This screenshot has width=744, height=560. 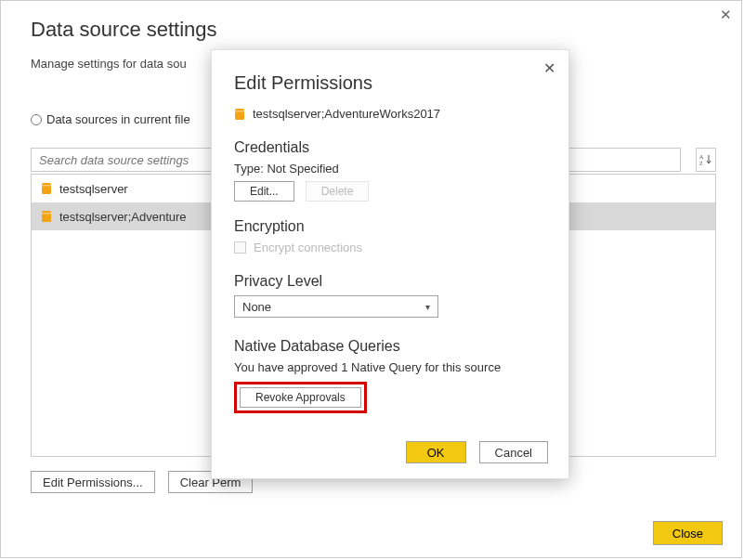 What do you see at coordinates (301, 397) in the screenshot?
I see `revoke-approvals-button: Revoke Approvals` at bounding box center [301, 397].